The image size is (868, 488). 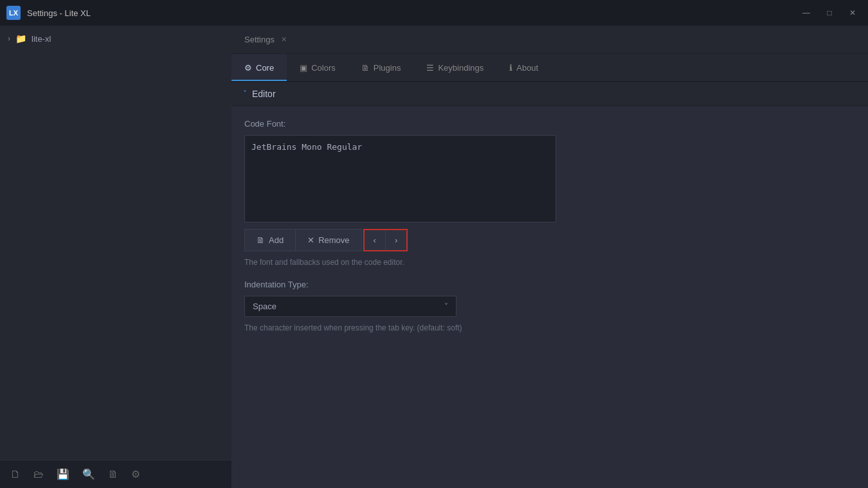 What do you see at coordinates (396, 240) in the screenshot?
I see `next-button: ›` at bounding box center [396, 240].